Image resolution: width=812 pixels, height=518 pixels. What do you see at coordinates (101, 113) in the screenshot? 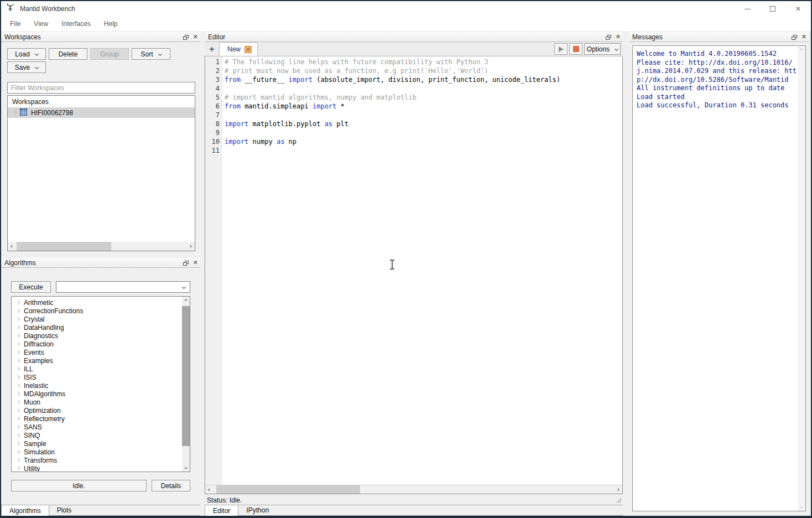
I see `workspace-item-hifi00062798: HIFI00062798` at bounding box center [101, 113].